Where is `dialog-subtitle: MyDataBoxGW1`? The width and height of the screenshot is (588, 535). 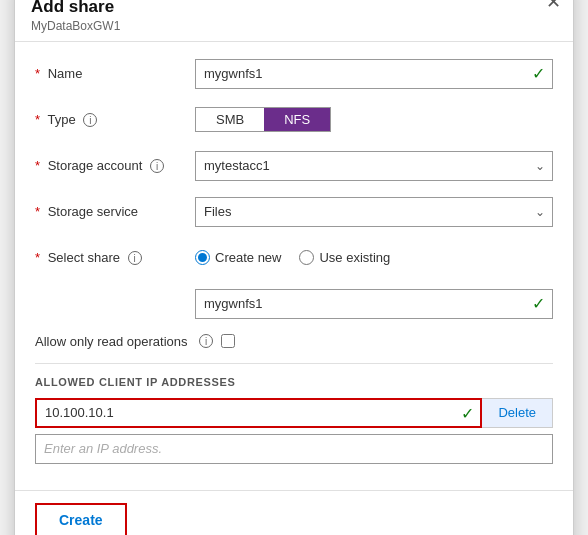 dialog-subtitle: MyDataBoxGW1 is located at coordinates (294, 26).